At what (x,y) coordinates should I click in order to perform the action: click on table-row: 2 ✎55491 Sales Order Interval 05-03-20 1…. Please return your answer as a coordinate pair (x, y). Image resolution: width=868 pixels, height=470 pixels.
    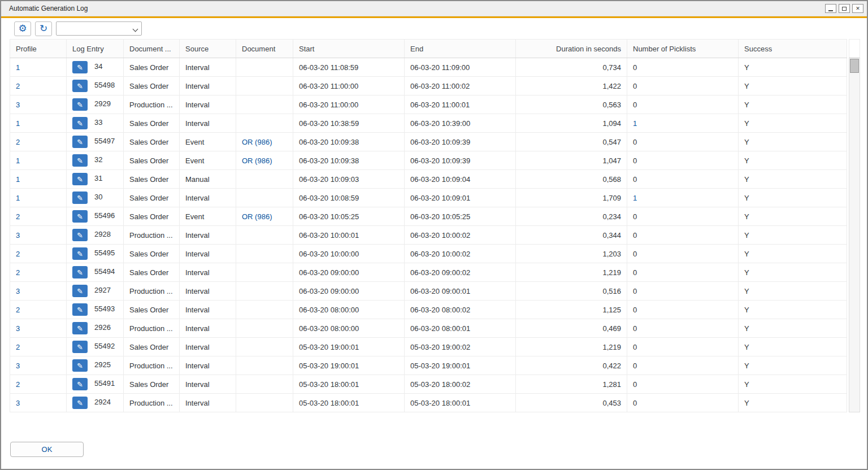
    Looking at the image, I should click on (428, 384).